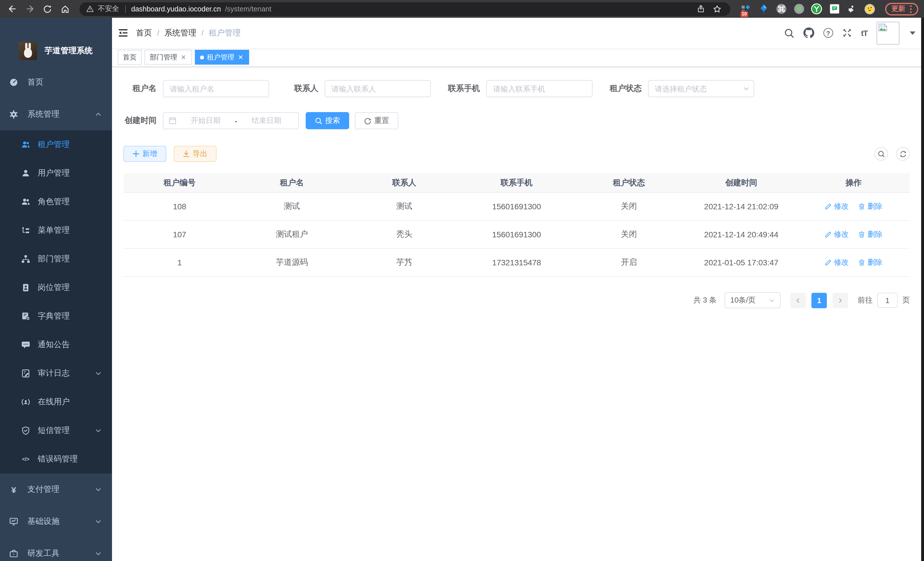  I want to click on bookmark-star-icon, so click(717, 9).